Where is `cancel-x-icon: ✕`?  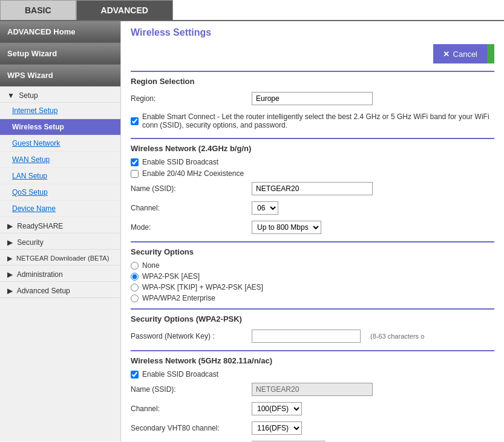 cancel-x-icon: ✕ is located at coordinates (447, 54).